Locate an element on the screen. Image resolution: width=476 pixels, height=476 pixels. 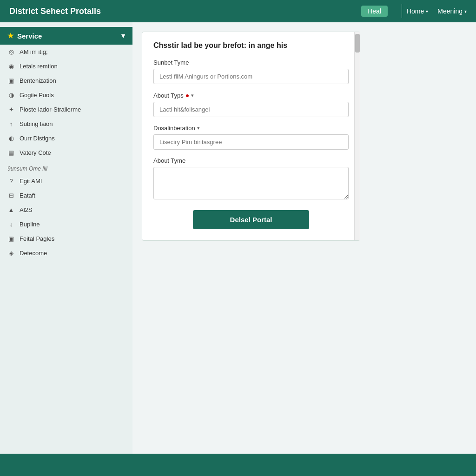
sidebar-item-am: ◎ AM im itig; is located at coordinates (66, 52).